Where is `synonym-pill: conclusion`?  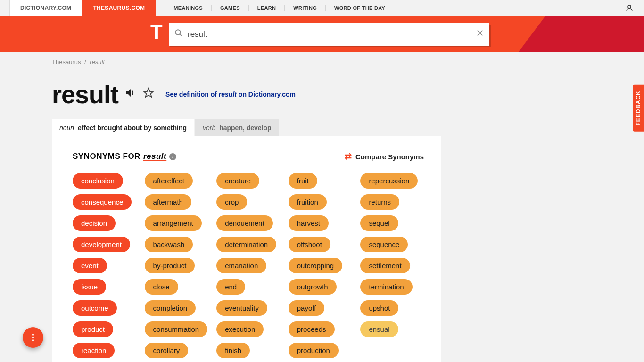
synonym-pill: conclusion is located at coordinates (98, 181).